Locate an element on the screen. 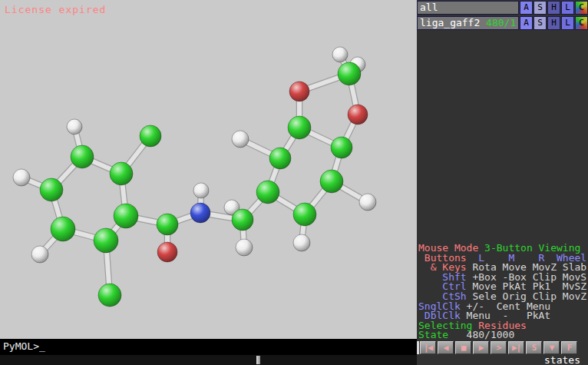 The width and height of the screenshot is (588, 365). states-row: states is located at coordinates (562, 360).